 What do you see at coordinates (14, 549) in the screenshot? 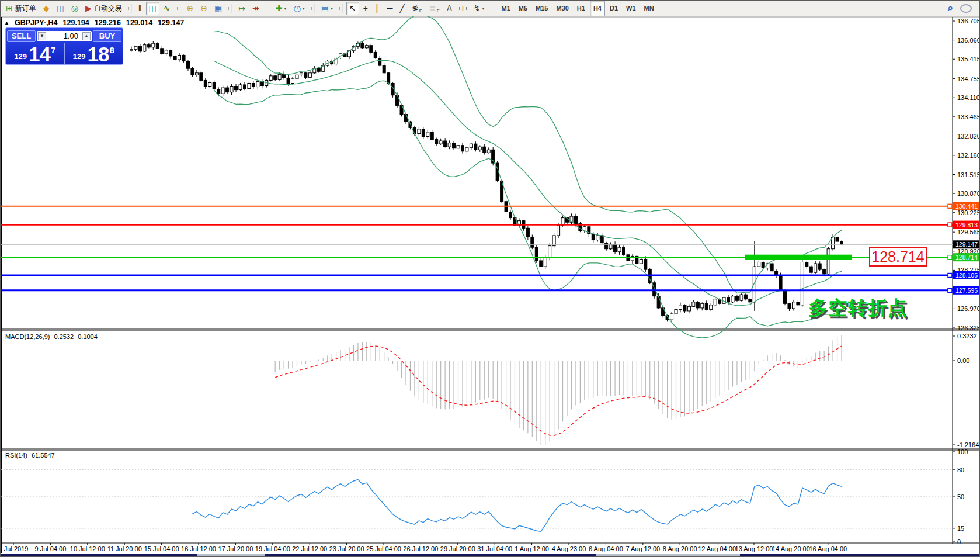
I see `date-tick-label: 7 Jul 2019` at bounding box center [14, 549].